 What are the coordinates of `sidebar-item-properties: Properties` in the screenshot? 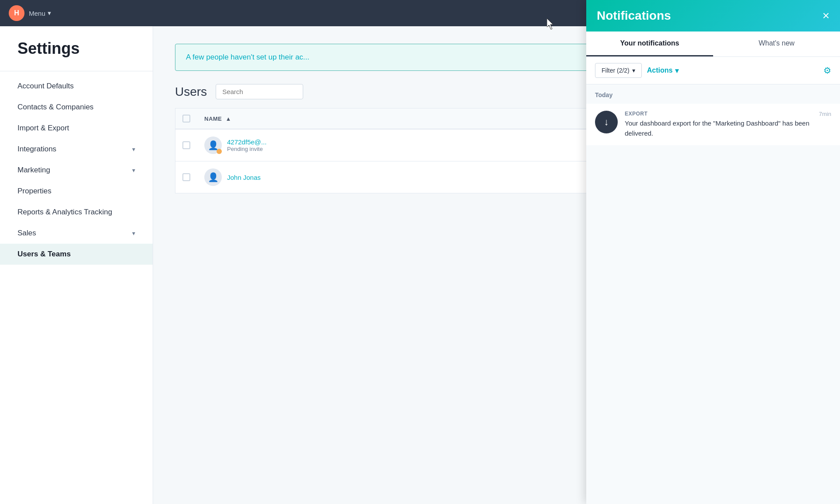 It's located at (76, 191).